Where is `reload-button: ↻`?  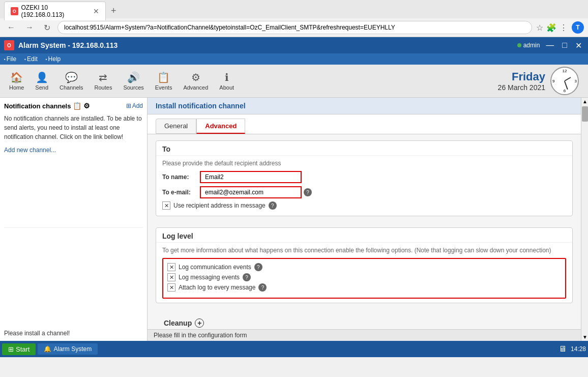
reload-button: ↻ is located at coordinates (47, 27).